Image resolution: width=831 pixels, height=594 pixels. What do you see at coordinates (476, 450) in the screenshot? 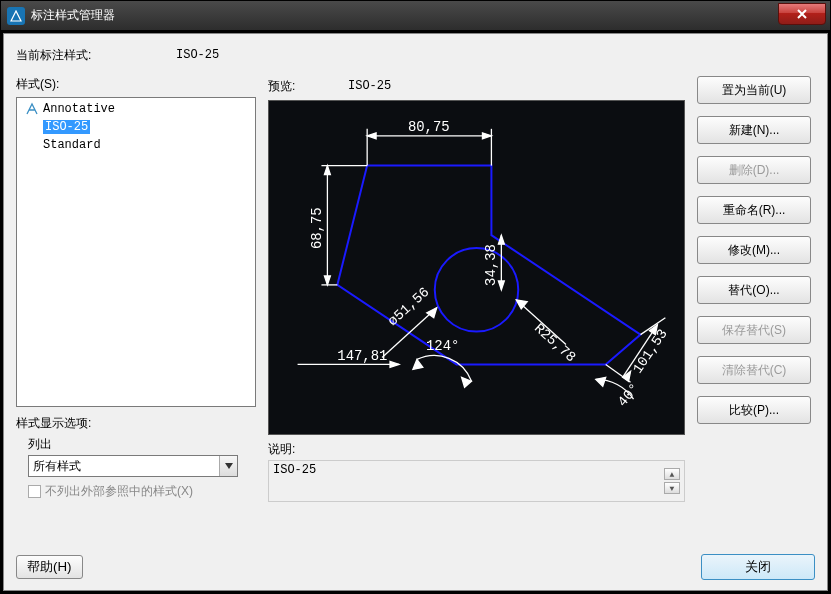
I see `description-label: 说明:` at bounding box center [476, 450].